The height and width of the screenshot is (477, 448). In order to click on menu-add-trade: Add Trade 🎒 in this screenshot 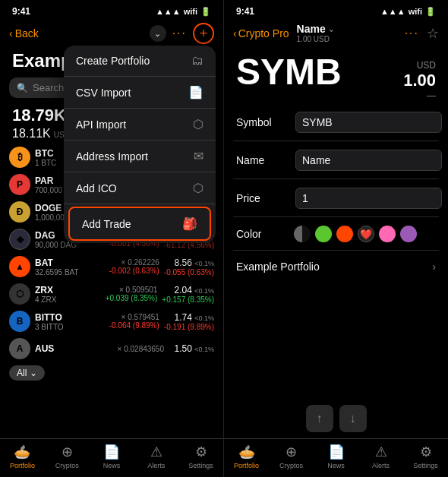, I will do `click(140, 223)`.